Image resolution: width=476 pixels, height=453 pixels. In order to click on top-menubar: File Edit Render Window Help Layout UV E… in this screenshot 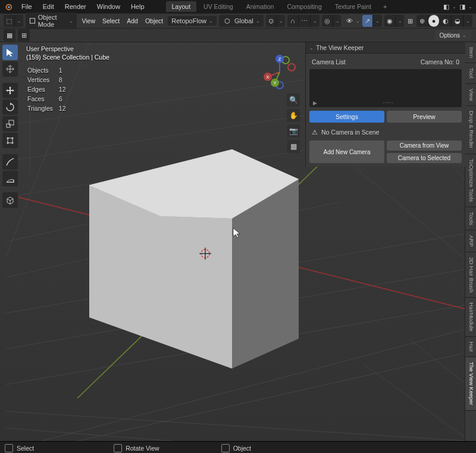, I will do `click(238, 7)`.